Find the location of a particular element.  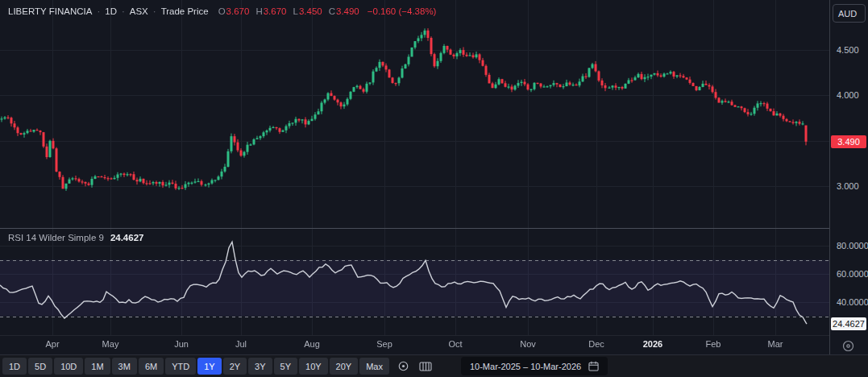

change-readout: −0.160 (−4.38%) is located at coordinates (402, 11).